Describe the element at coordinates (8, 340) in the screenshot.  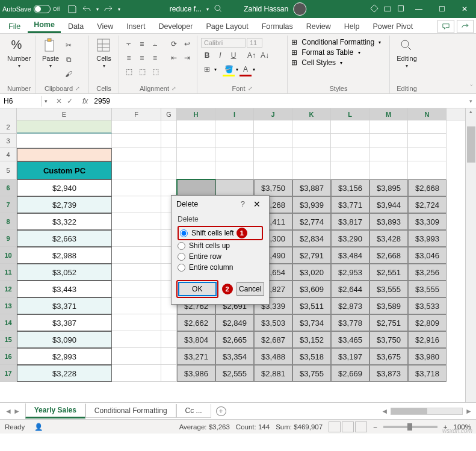
I see `row-header-15: 15` at that location.